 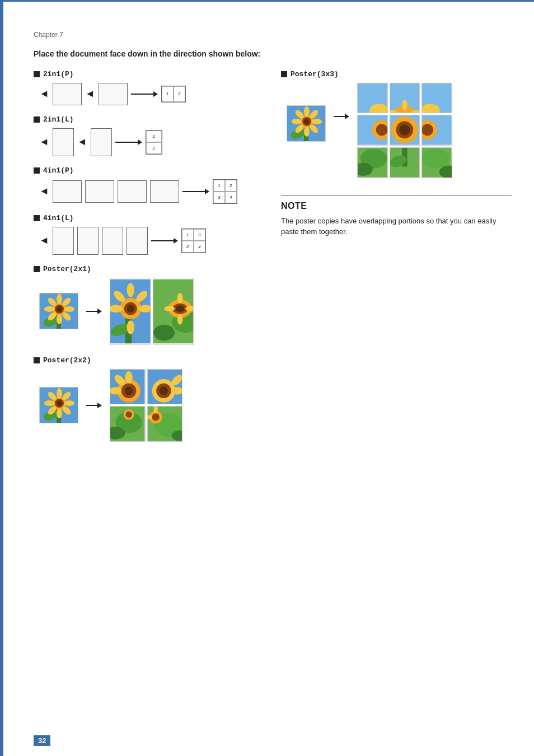 What do you see at coordinates (188, 246) in the screenshot?
I see `cell-2-4in1l: 2` at bounding box center [188, 246].